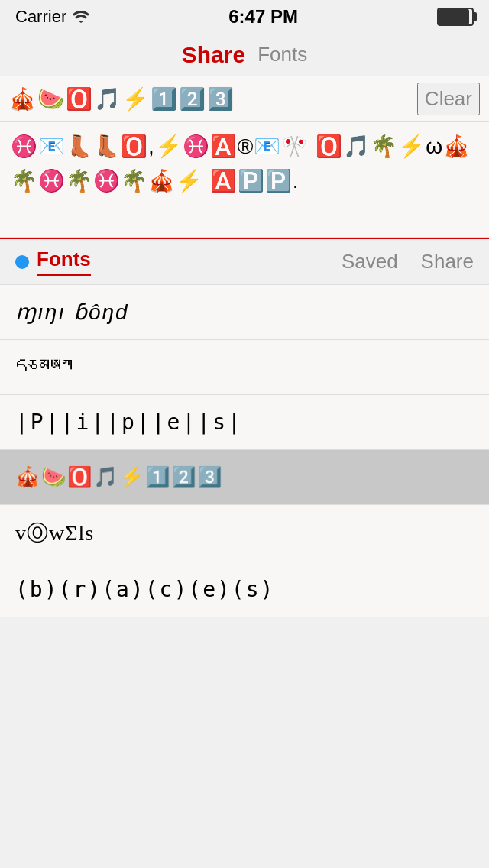  I want to click on font-label-2: དཅམཨཀ, so click(44, 367).